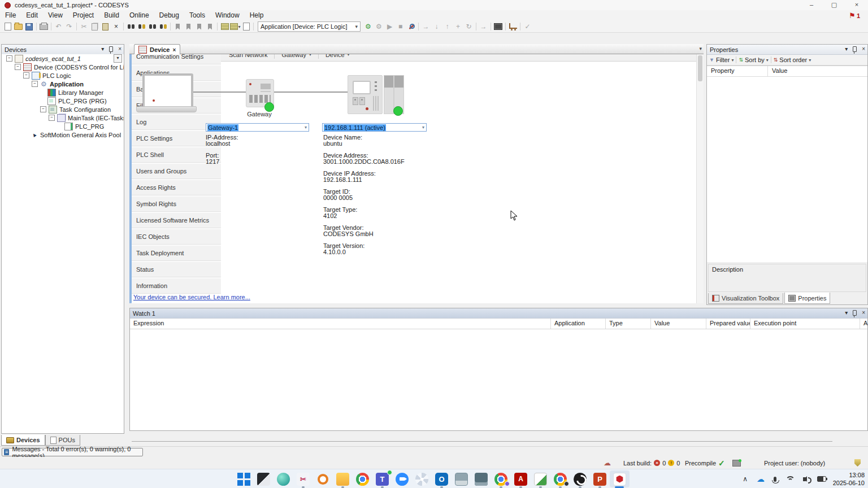 This screenshot has width=868, height=488. I want to click on close-button: ×, so click(857, 5).